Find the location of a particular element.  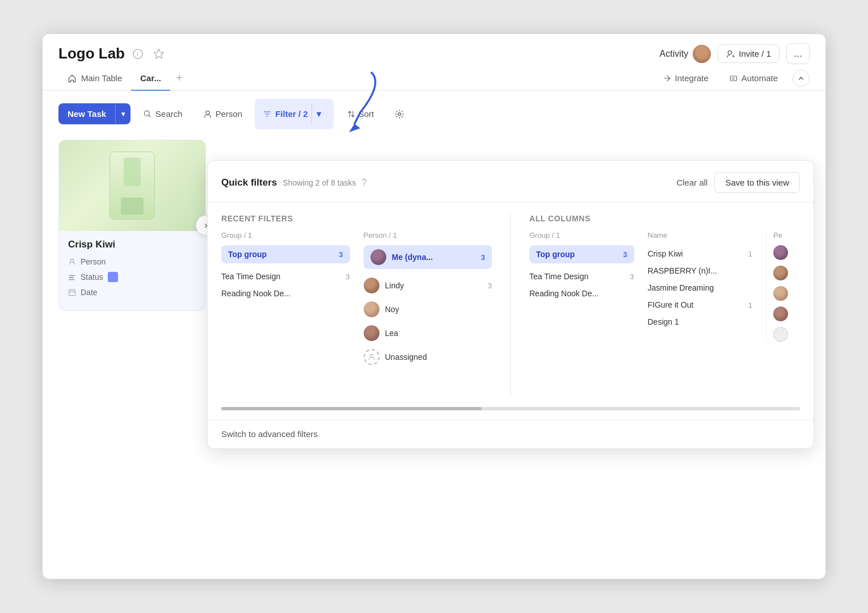

card-date-icon is located at coordinates (72, 292).